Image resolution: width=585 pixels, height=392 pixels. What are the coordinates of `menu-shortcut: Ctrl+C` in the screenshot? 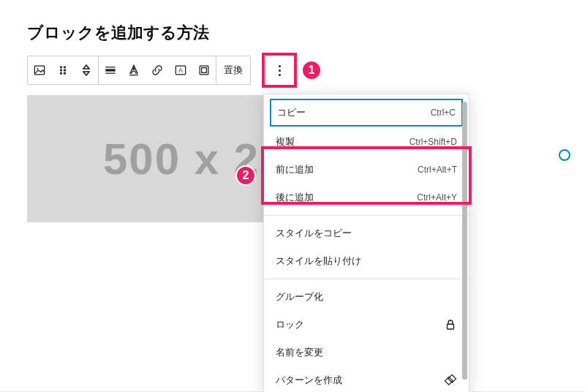 It's located at (443, 113).